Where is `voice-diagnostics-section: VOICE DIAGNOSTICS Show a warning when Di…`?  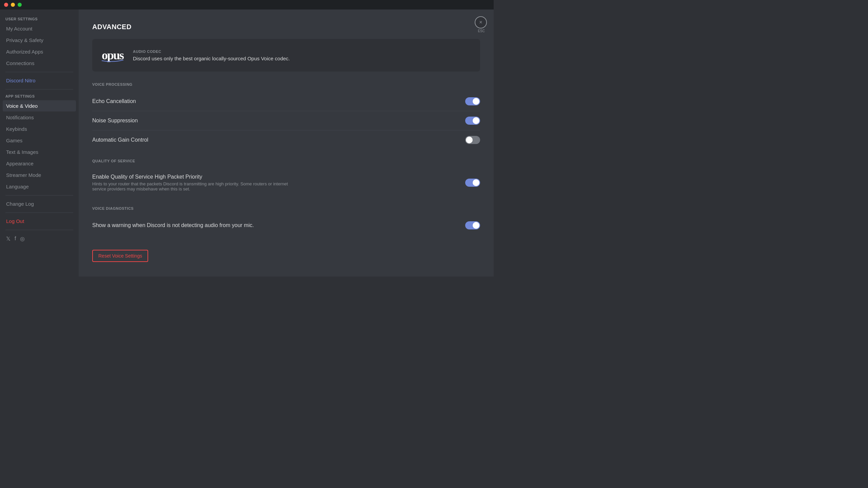
voice-diagnostics-section: VOICE DIAGNOSTICS Show a warning when Di… is located at coordinates (286, 221).